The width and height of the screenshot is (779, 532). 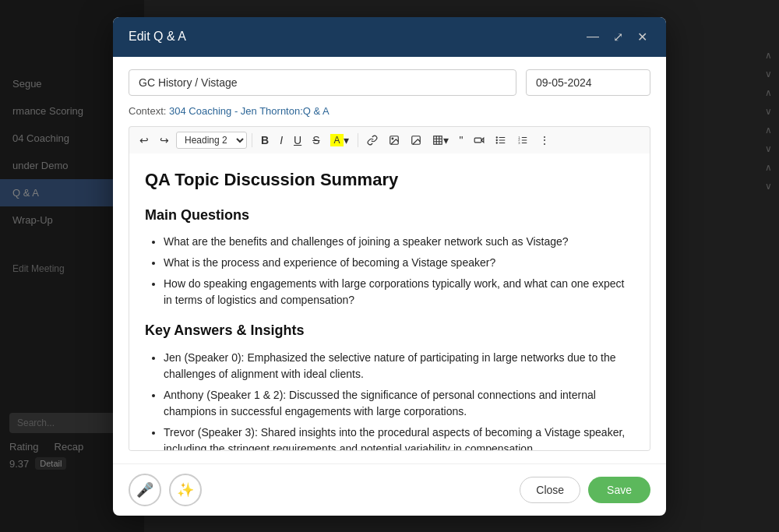 I want to click on underline-button: U, so click(x=298, y=140).